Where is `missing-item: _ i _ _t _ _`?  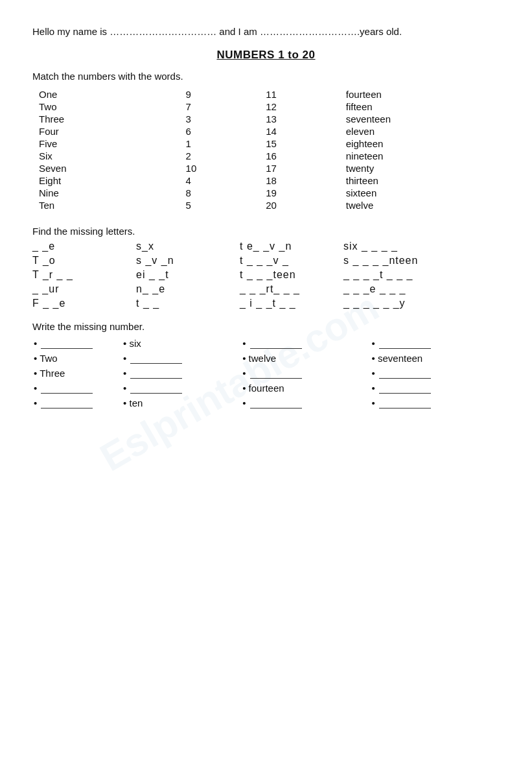
missing-item: _ i _ _t _ _ is located at coordinates (292, 303).